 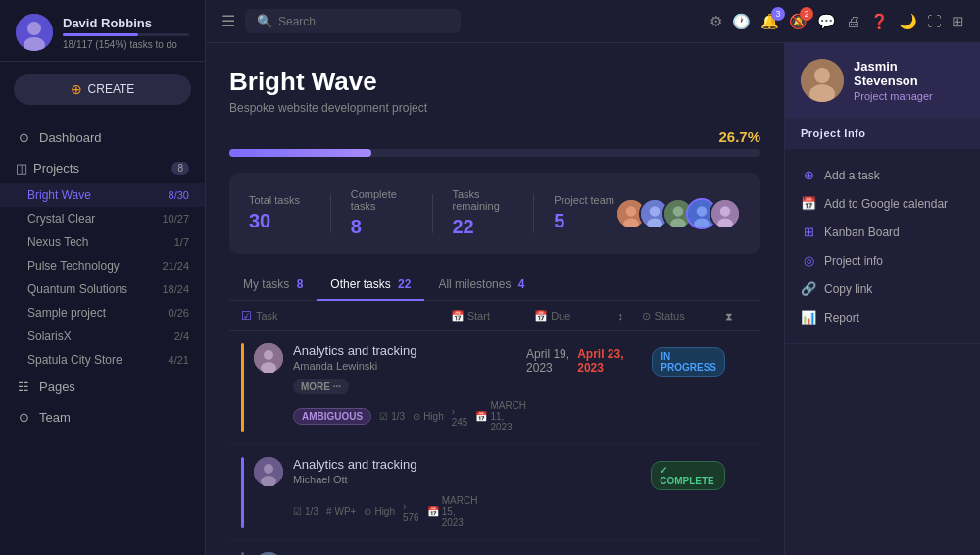 I want to click on sidebar-item-dashboard: ⊙ Dashboard, so click(x=102, y=137).